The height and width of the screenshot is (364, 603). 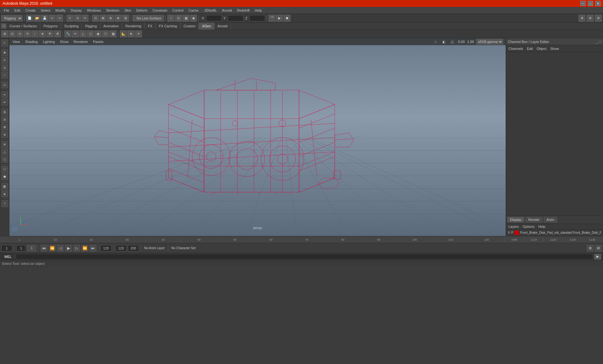 I want to click on tab-rendering: Rendering, so click(x=133, y=26).